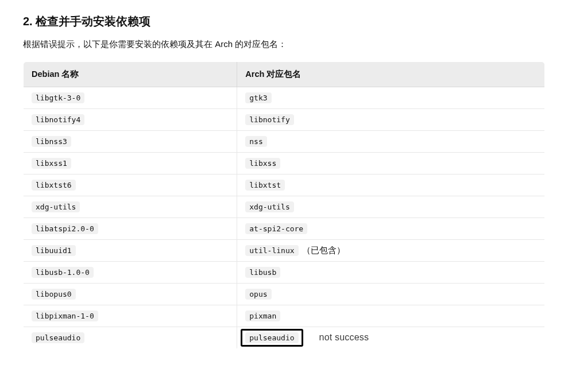  What do you see at coordinates (272, 337) in the screenshot?
I see `arch-package-code: pulseaudio` at bounding box center [272, 337].